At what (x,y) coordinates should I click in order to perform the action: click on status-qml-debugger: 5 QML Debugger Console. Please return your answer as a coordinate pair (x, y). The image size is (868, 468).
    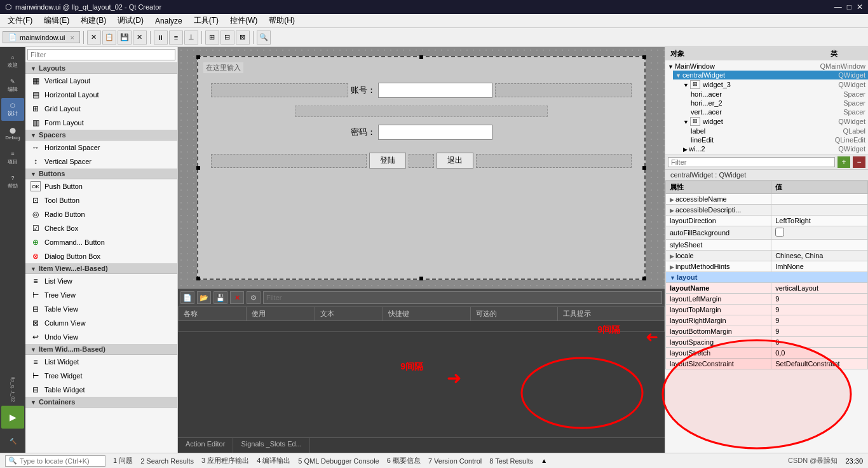
    Looking at the image, I should click on (338, 461).